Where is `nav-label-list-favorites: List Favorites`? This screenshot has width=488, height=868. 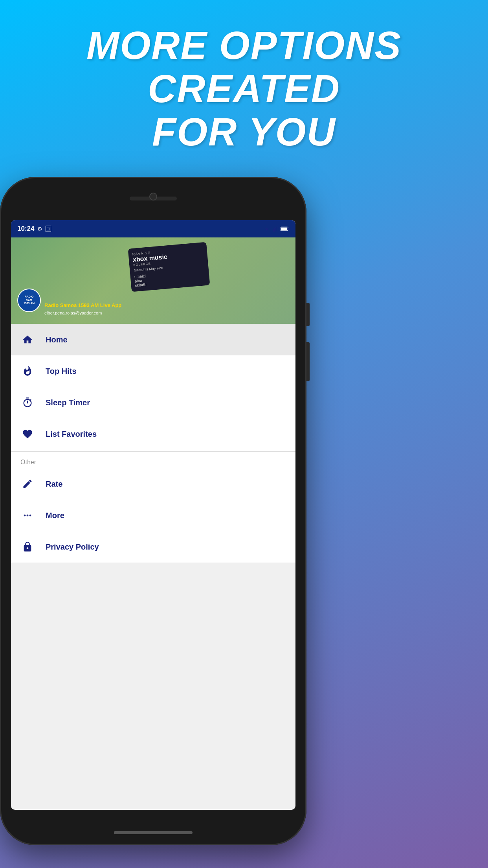 nav-label-list-favorites: List Favorites is located at coordinates (71, 434).